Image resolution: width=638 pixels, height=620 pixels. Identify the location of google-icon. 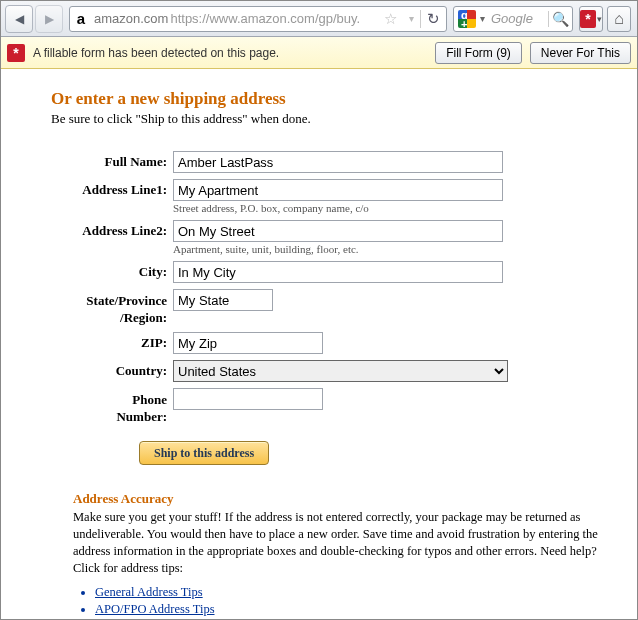
(467, 19).